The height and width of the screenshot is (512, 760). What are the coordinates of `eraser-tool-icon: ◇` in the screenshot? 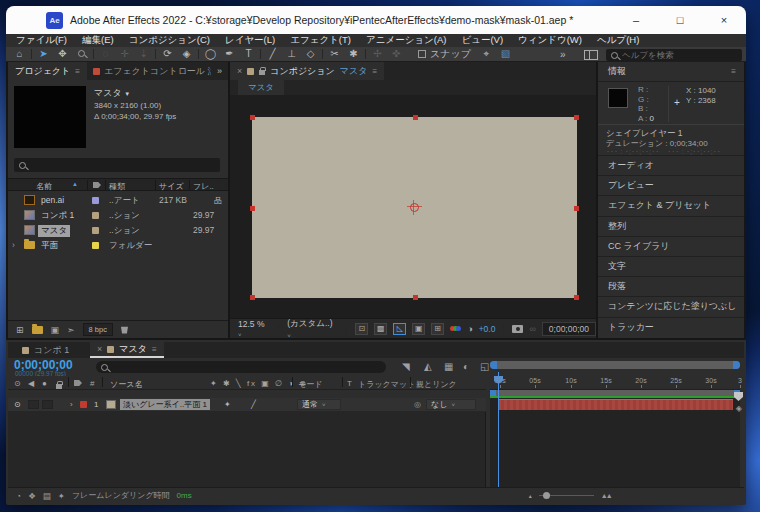 It's located at (310, 54).